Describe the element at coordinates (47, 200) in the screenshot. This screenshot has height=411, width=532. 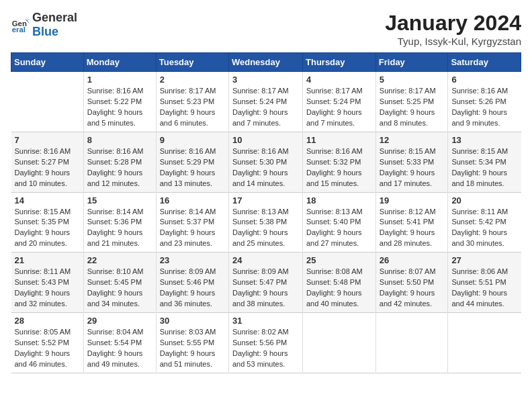
I see `day-number: 14` at that location.